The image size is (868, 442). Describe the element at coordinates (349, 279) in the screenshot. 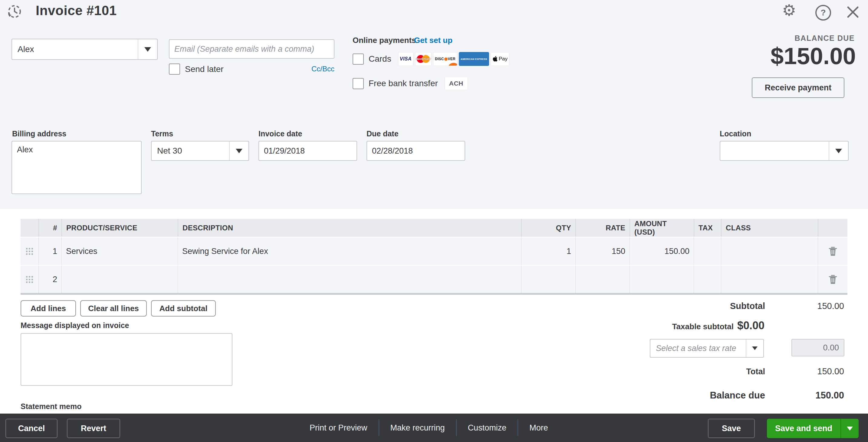

I see `description-cell` at that location.